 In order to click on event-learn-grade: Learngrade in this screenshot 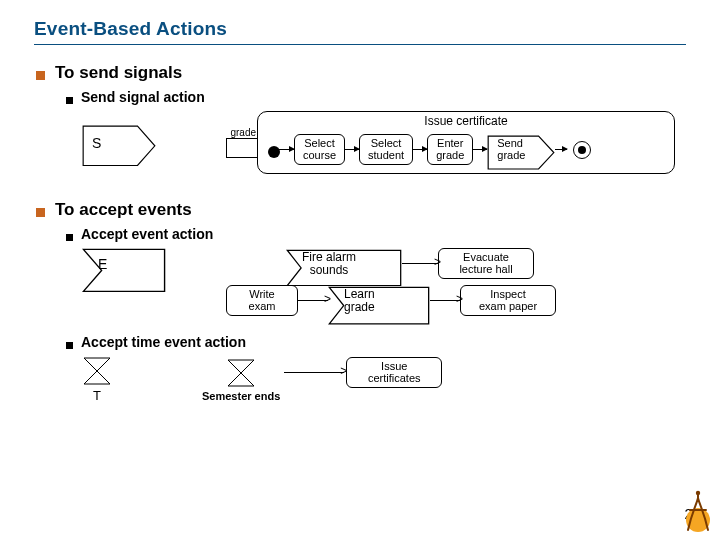, I will do `click(379, 301)`.